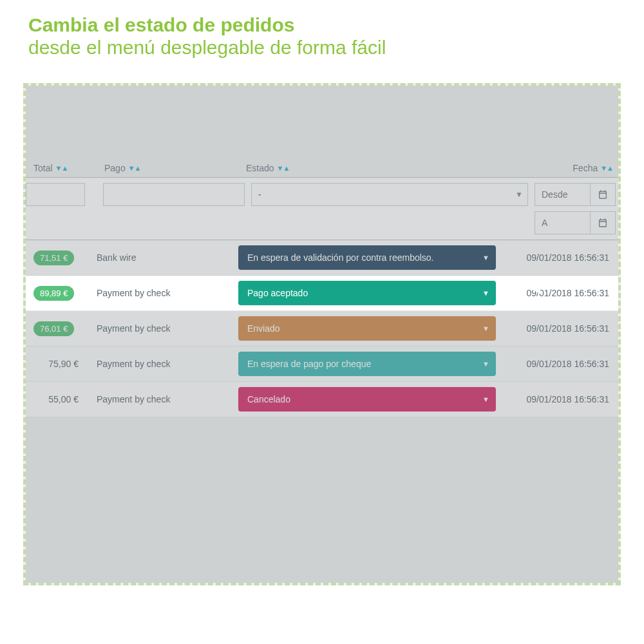 Image resolution: width=644 pixels, height=644 pixels. I want to click on status-dropdown: Cancelado▼, so click(367, 399).